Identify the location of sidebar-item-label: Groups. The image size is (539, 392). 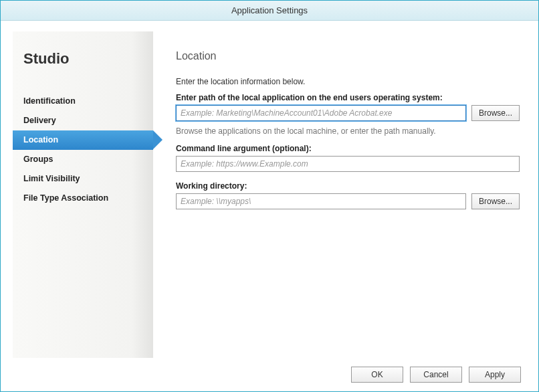
(38, 159).